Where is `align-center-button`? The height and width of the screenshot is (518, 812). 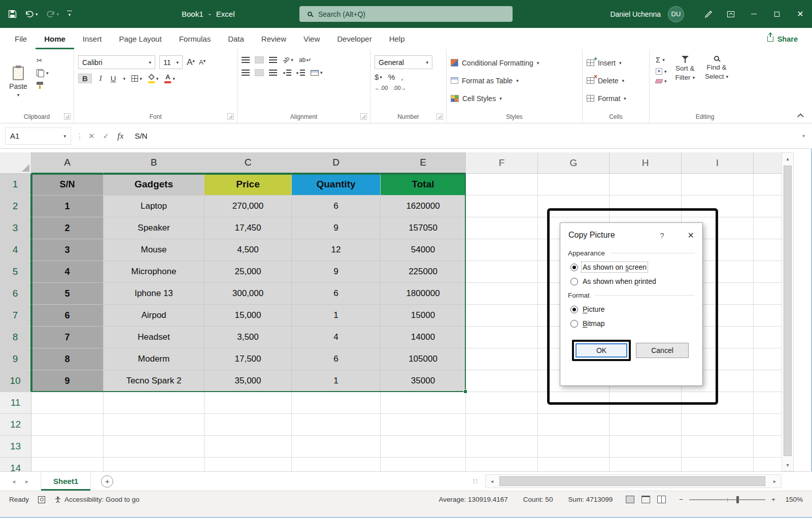 align-center-button is located at coordinates (259, 73).